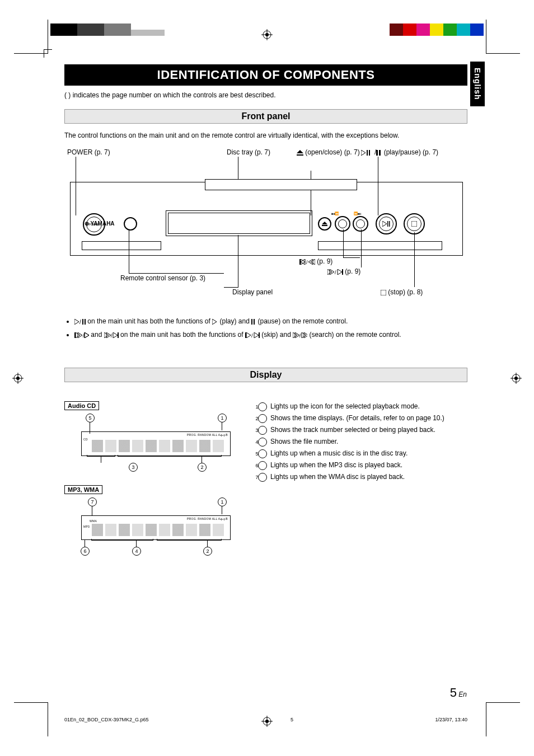 Image resolution: width=534 pixels, height=756 pixels. Describe the element at coordinates (266, 720) in the screenshot. I see `footer: 01En_02_BOD_CDX-397MK2_G.p65 5 1/23/07, …` at that location.